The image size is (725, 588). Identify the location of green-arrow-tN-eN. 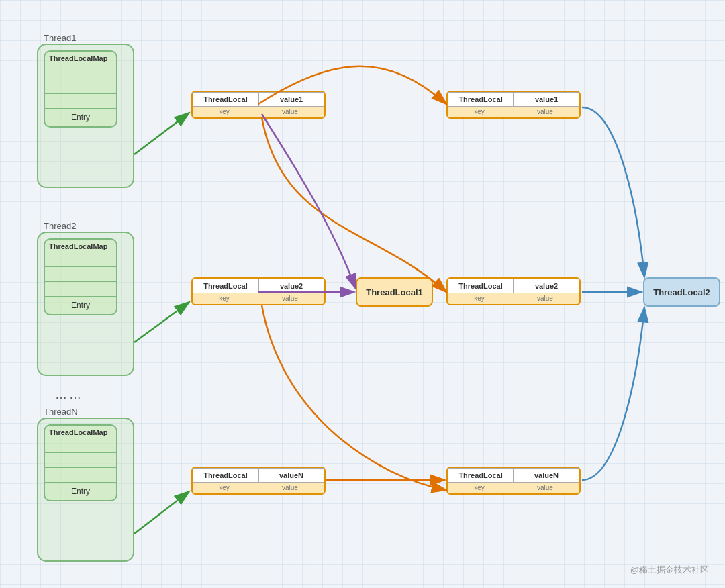
(162, 513).